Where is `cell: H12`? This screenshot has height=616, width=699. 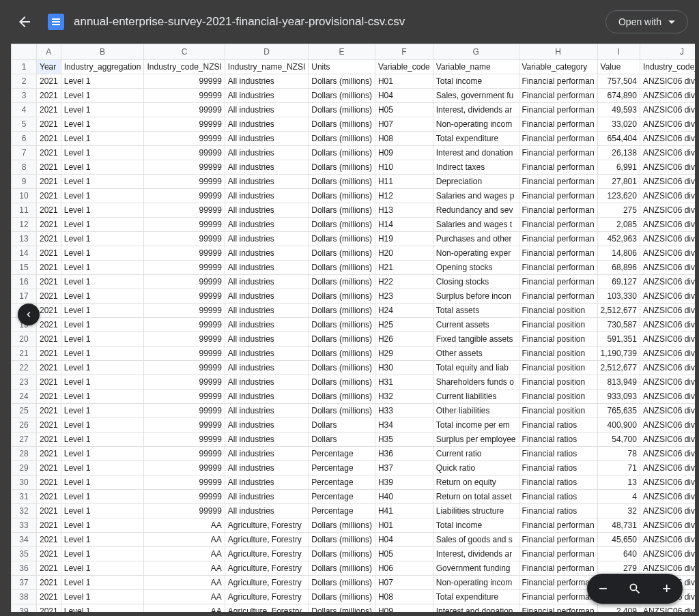 cell: H12 is located at coordinates (404, 196).